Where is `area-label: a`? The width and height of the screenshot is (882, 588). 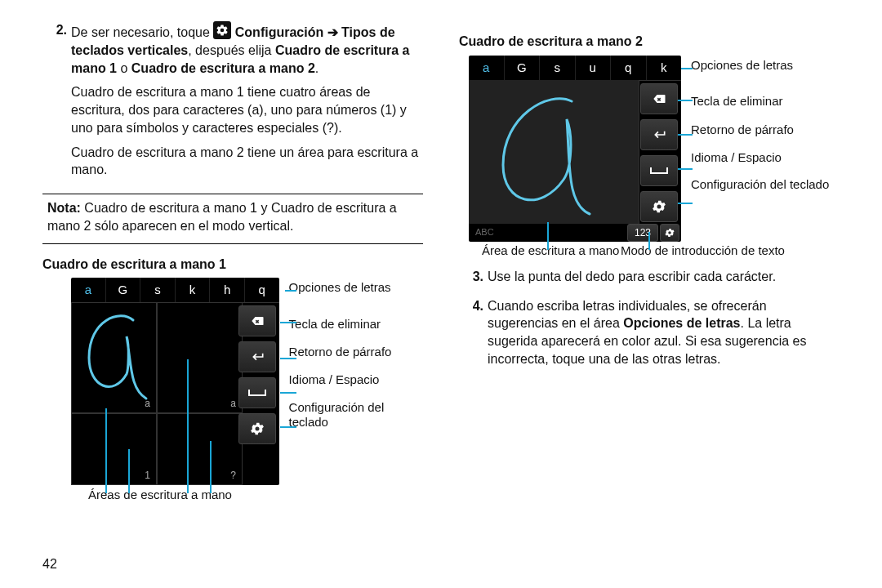 area-label: a is located at coordinates (234, 403).